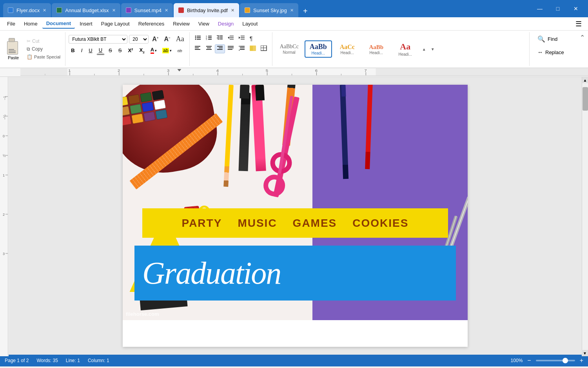  Describe the element at coordinates (86, 24) in the screenshot. I see `menu-insert: Insert` at that location.